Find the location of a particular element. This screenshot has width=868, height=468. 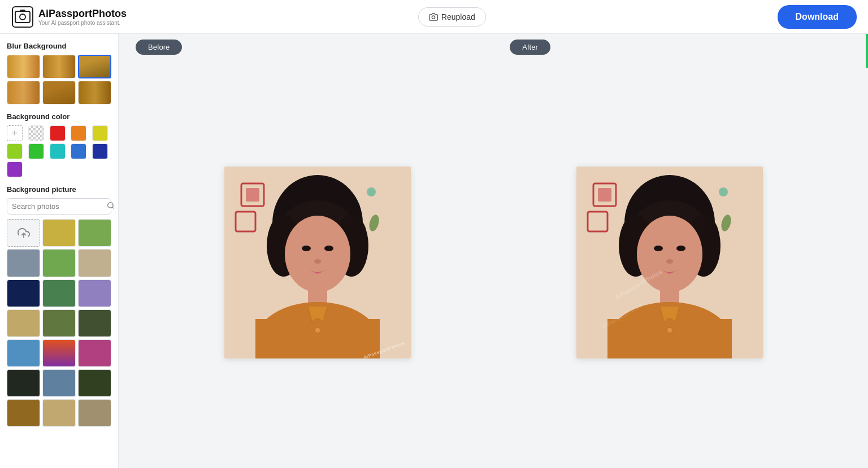

photo-thumb-room is located at coordinates (95, 263).